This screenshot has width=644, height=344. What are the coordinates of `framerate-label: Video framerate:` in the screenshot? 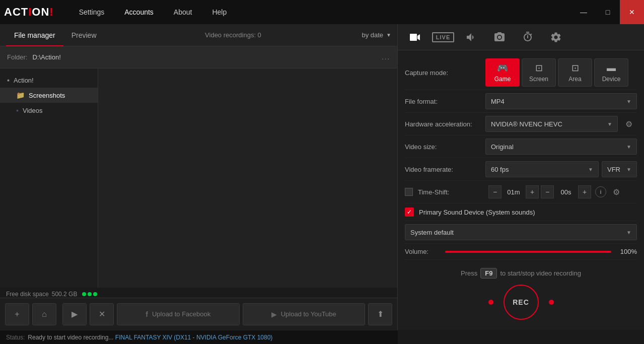 It's located at (445, 169).